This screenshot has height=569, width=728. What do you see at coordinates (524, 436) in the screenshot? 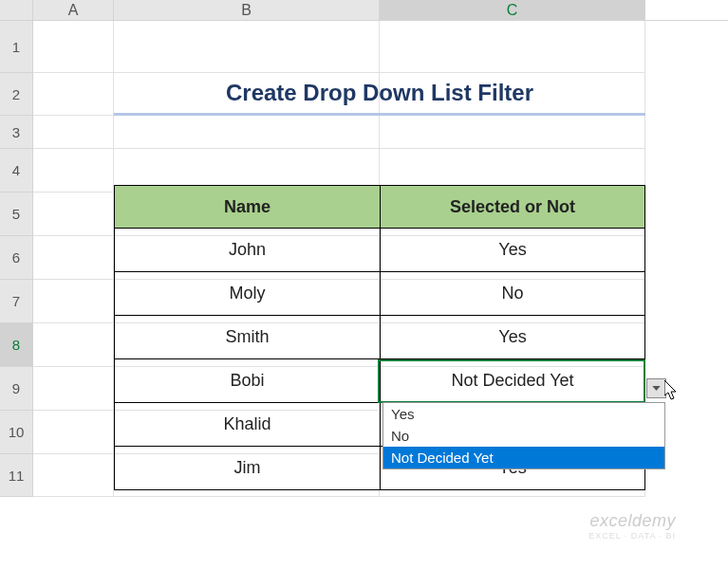
I see `dropdown-option: No` at bounding box center [524, 436].